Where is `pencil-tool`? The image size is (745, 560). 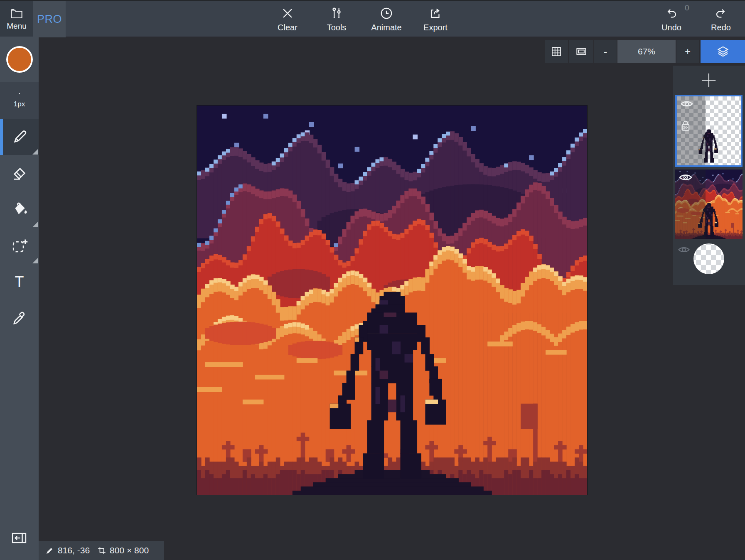 pencil-tool is located at coordinates (19, 137).